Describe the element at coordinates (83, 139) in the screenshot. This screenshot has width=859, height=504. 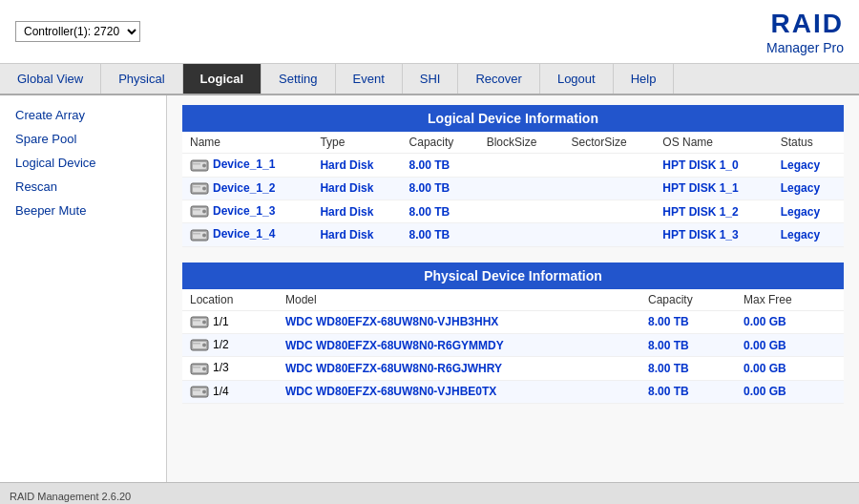
I see `sidebar-item-spare-pool: Spare Pool` at that location.